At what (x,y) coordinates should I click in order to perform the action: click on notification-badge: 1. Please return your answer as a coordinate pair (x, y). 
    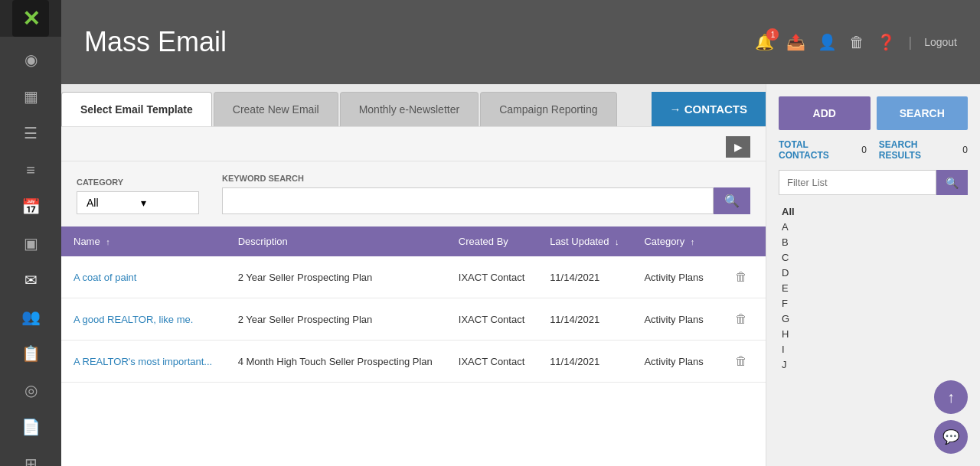
    Looking at the image, I should click on (773, 34).